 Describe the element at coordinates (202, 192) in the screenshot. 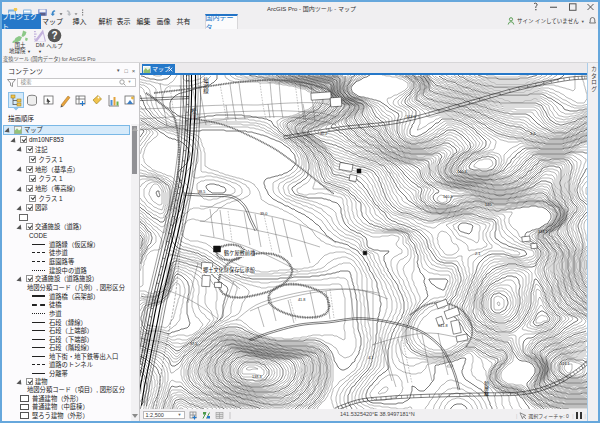

I see `svg-text: 38.5` at that location.